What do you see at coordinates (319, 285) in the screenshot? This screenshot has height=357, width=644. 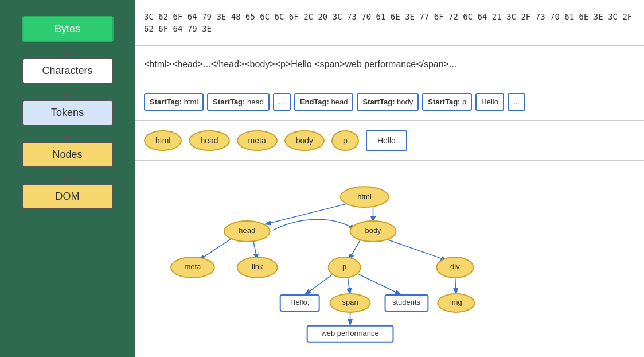 I see `edge-p-hello` at bounding box center [319, 285].